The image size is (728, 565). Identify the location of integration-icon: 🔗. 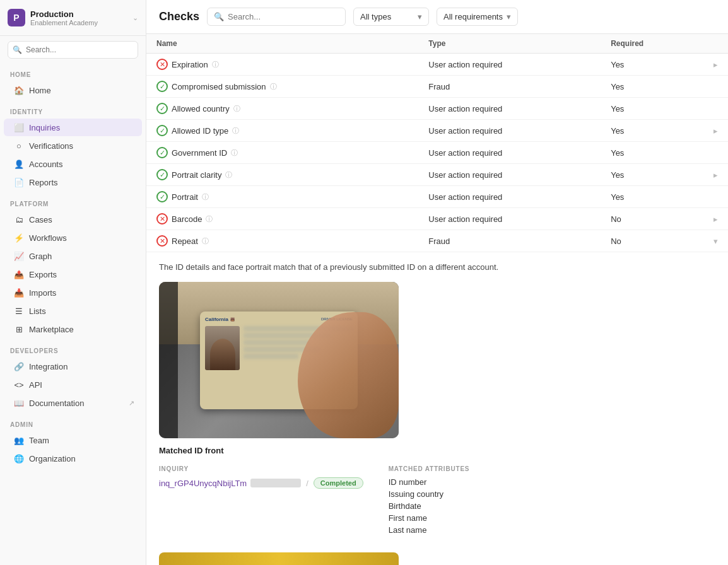
(19, 366).